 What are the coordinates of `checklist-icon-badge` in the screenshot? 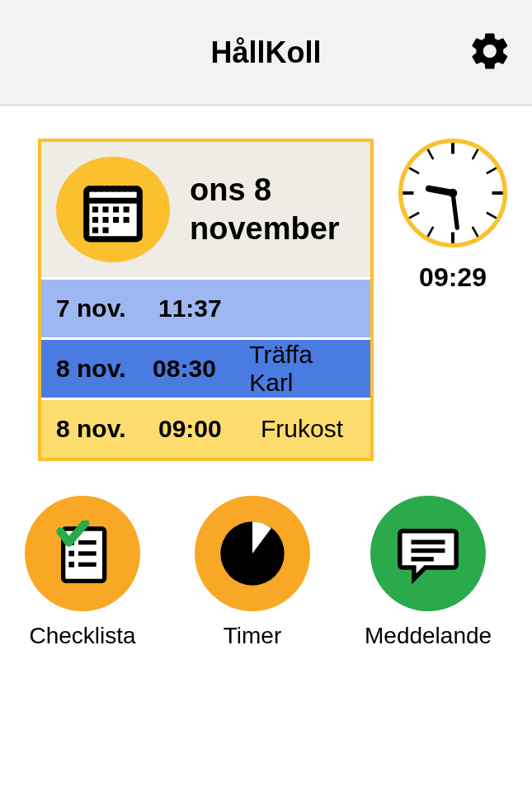 It's located at (82, 553).